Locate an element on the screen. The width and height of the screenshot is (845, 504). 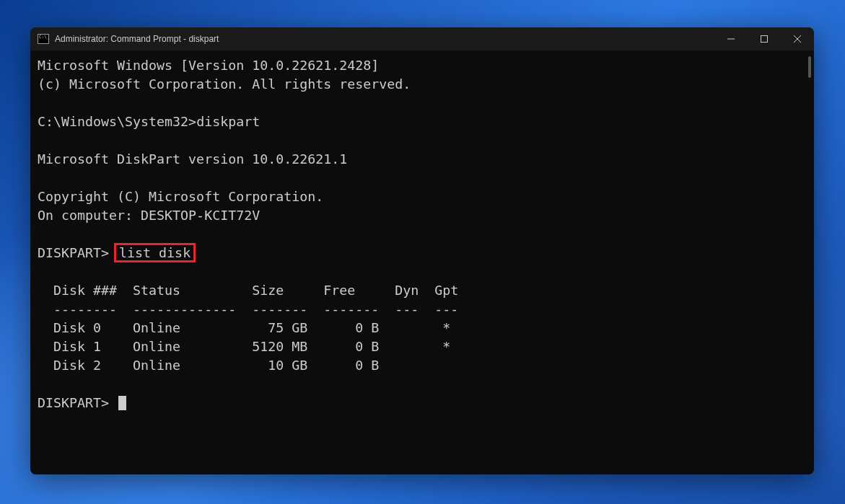
prompt-path: C:\Windows\System32> is located at coordinates (117, 121).